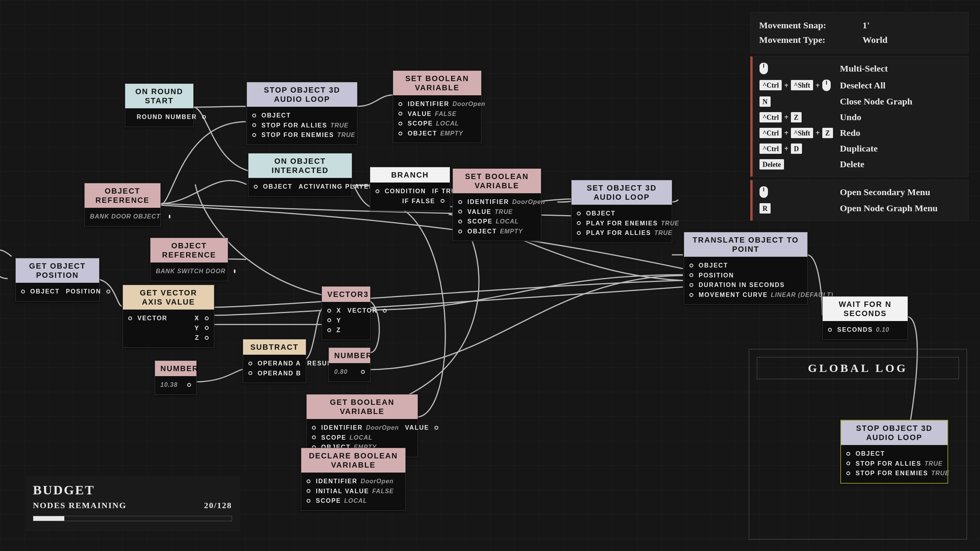 This screenshot has width=980, height=551. What do you see at coordinates (863, 85) in the screenshot?
I see `hotkey-label: Deselect All` at bounding box center [863, 85].